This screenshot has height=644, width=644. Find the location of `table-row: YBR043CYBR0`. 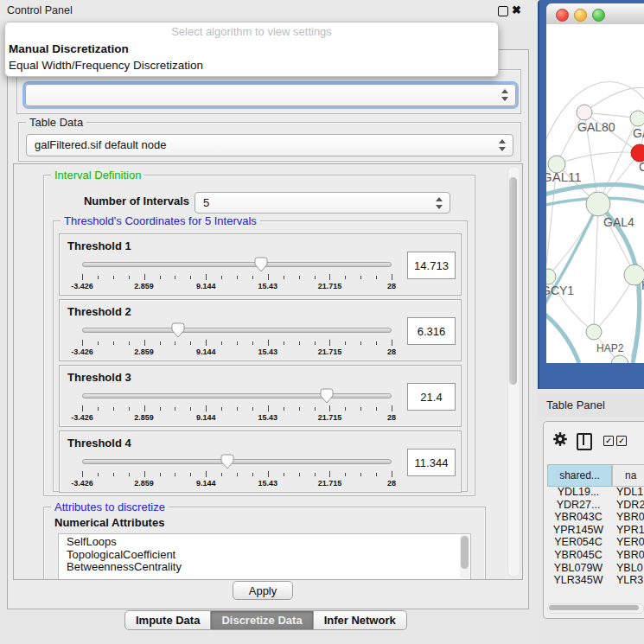

table-row: YBR043CYBR0 is located at coordinates (596, 517).